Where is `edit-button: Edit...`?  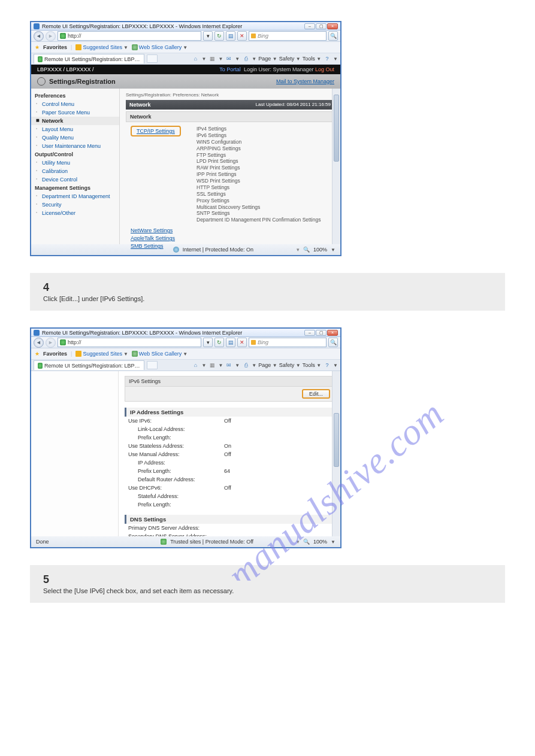 edit-button: Edit... is located at coordinates (316, 394).